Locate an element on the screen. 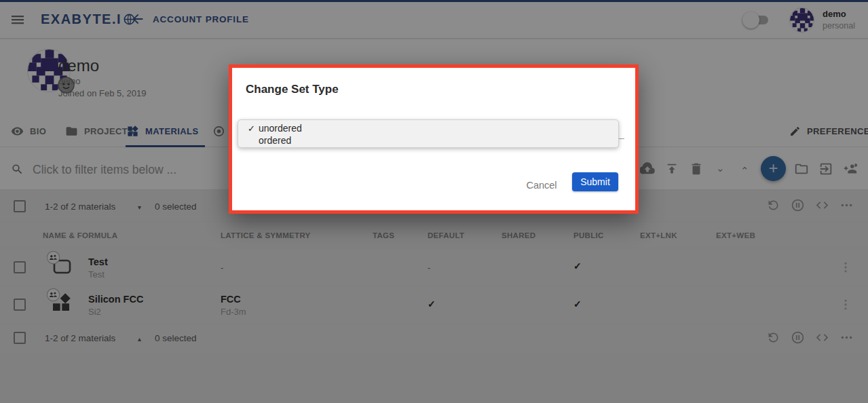 The height and width of the screenshot is (403, 868). option-label: unordered is located at coordinates (280, 128).